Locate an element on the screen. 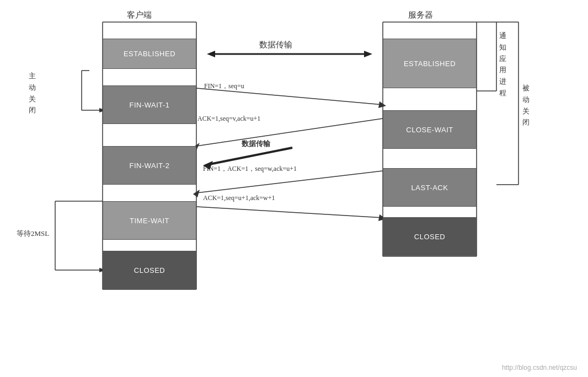 This screenshot has height=377, width=588. server-closed-box: CLOSED is located at coordinates (430, 236).